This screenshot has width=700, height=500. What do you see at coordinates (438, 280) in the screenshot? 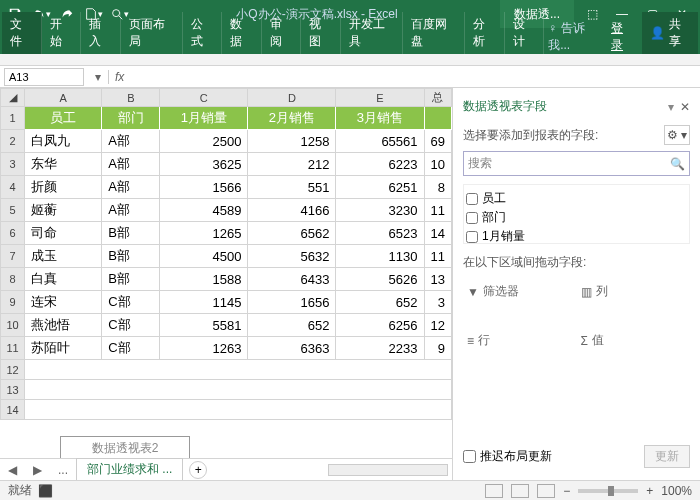
I see `cell: 13` at bounding box center [438, 280].